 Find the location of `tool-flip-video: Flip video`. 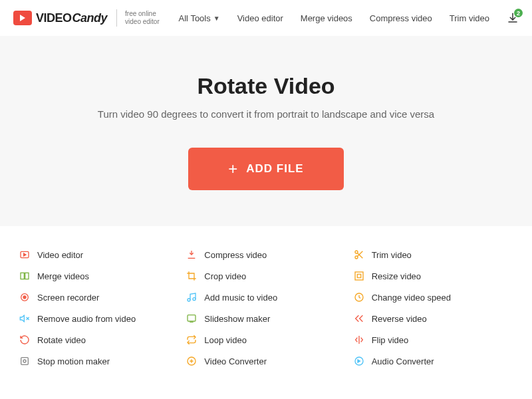

tool-flip-video: Flip video is located at coordinates (434, 340).